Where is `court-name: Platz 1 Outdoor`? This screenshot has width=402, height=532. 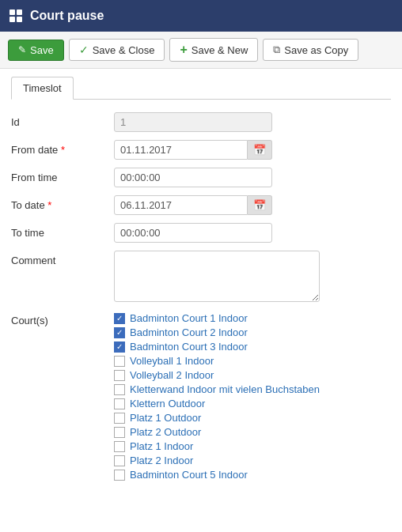 court-name: Platz 1 Outdoor is located at coordinates (165, 417).